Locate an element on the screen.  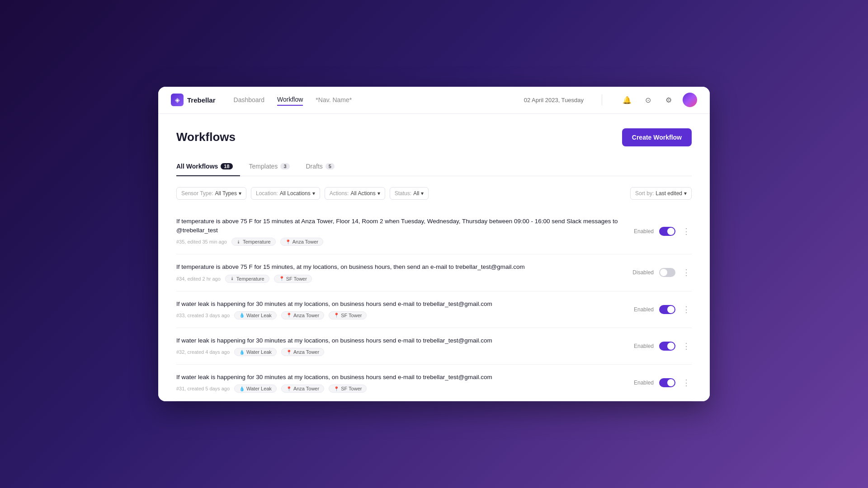
nav-dashboard: Dashboard is located at coordinates (250, 100).